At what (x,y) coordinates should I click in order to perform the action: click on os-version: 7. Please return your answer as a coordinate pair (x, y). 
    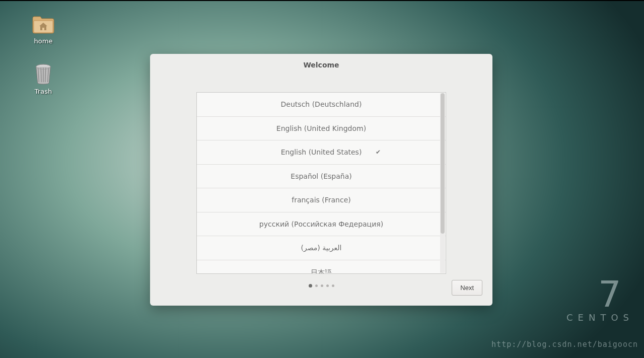
    Looking at the image, I should click on (600, 294).